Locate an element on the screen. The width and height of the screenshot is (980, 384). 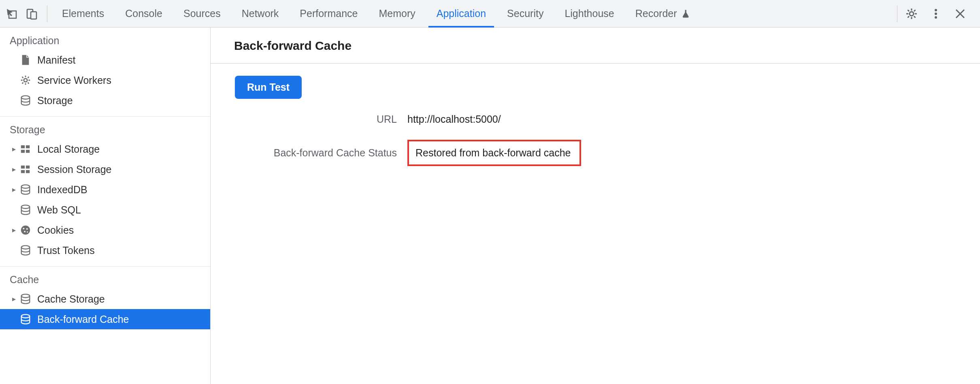
cookie-icon is located at coordinates (26, 230).